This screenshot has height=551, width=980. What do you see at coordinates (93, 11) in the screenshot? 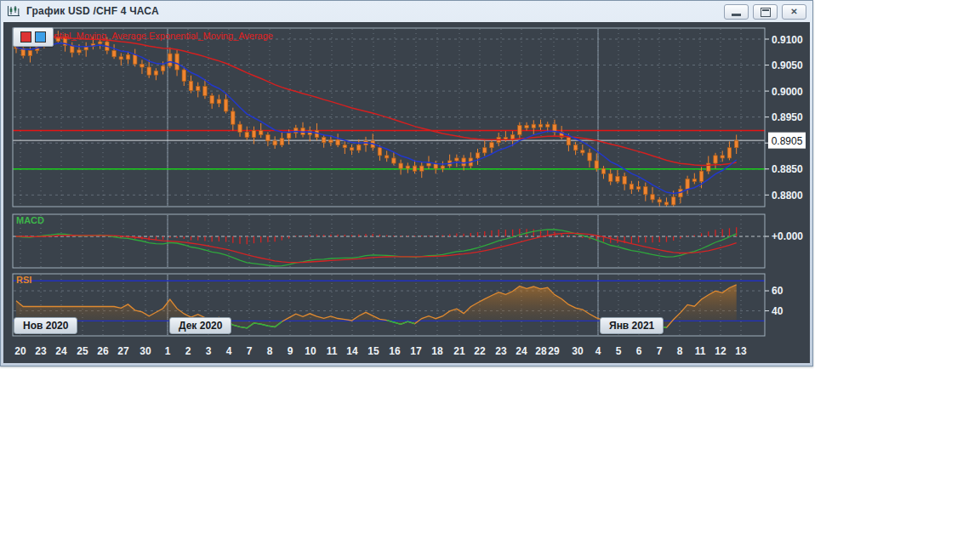
I see `window-title: График USD /CHF 4 ЧАСА` at bounding box center [93, 11].